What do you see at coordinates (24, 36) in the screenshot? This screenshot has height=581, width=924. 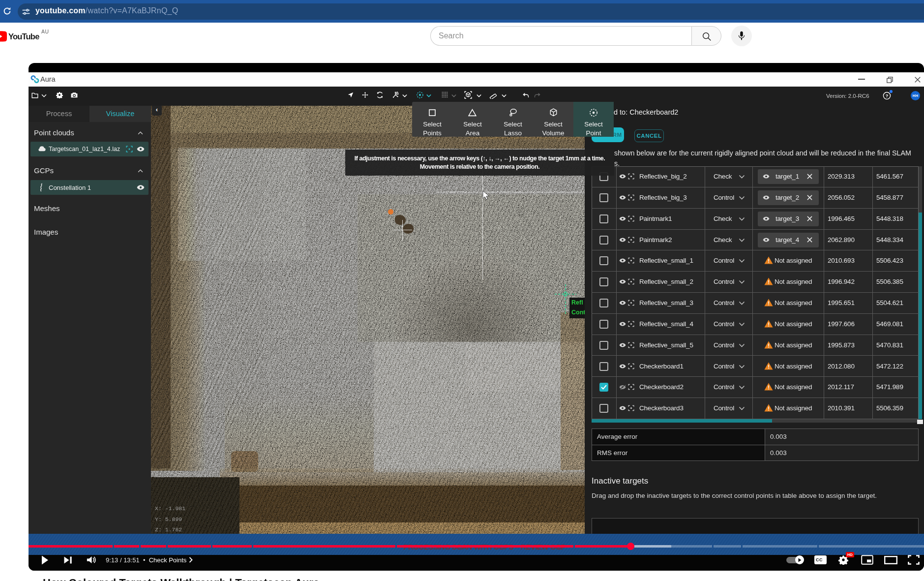 I see `svg-text: YouTube` at bounding box center [24, 36].